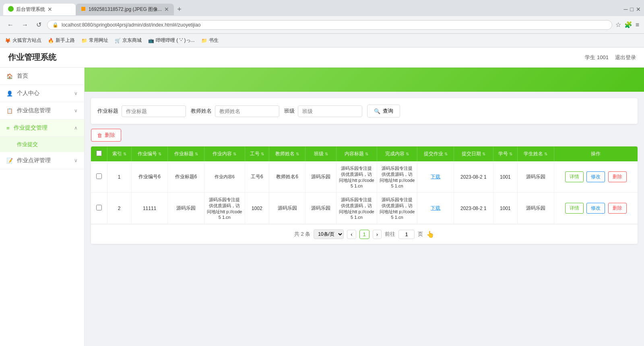 This screenshot has height=346, width=644. What do you see at coordinates (119, 208) in the screenshot?
I see `cell-index: 2` at bounding box center [119, 208].